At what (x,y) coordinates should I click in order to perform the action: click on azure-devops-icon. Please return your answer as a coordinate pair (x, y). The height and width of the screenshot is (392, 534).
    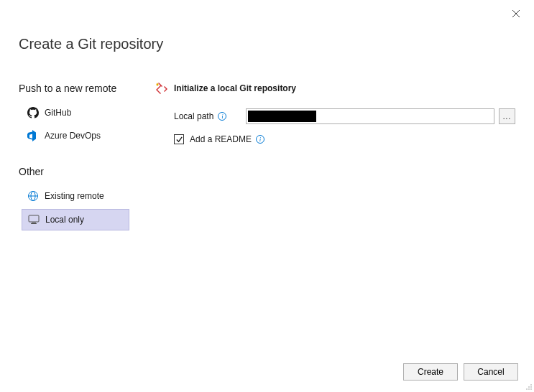
    Looking at the image, I should click on (33, 136).